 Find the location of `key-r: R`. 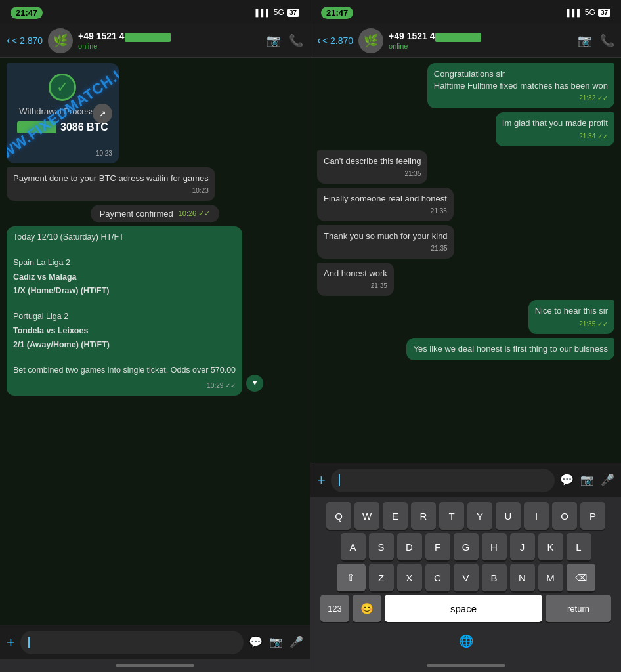

key-r: R is located at coordinates (423, 516).